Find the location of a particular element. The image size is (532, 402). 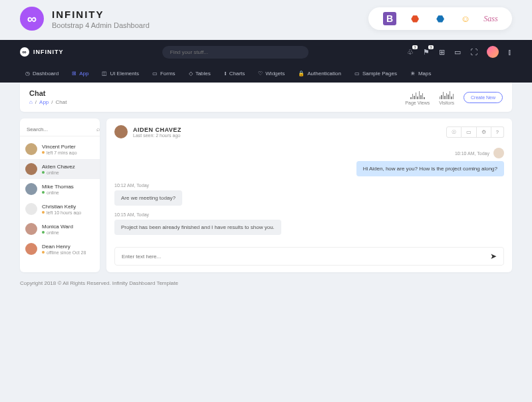

chat-user-name: AIDEN CHAVEZ is located at coordinates (157, 130).